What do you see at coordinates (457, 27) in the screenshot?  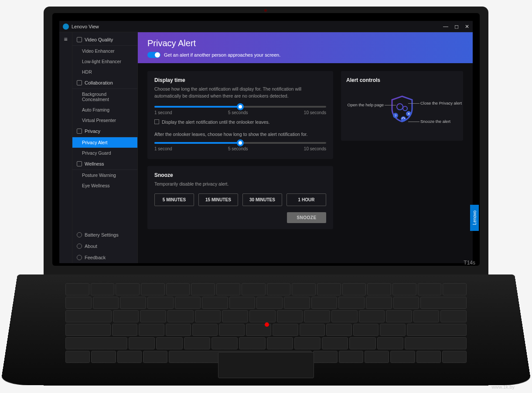 I see `window-maximize-icon: ◻` at bounding box center [457, 27].